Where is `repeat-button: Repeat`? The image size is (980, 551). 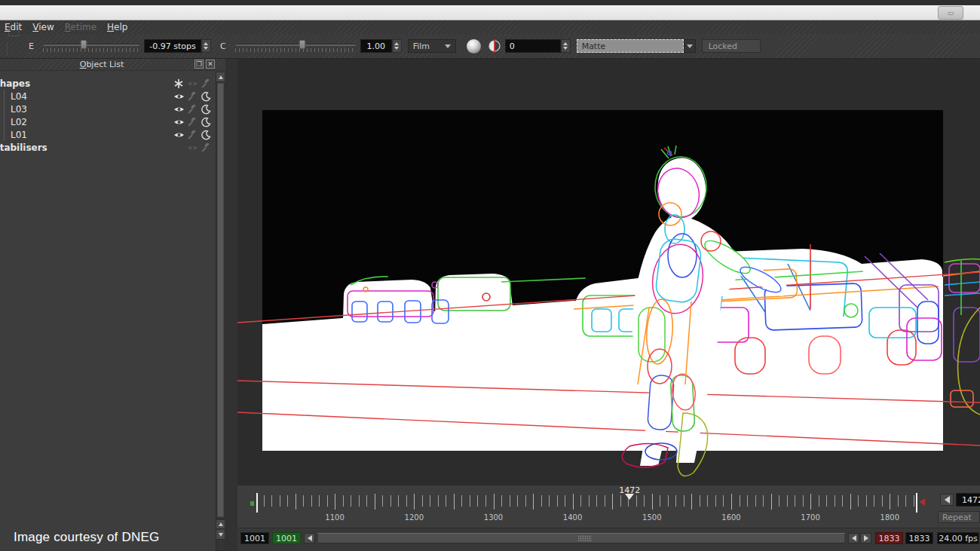
repeat-button: Repeat is located at coordinates (959, 517).